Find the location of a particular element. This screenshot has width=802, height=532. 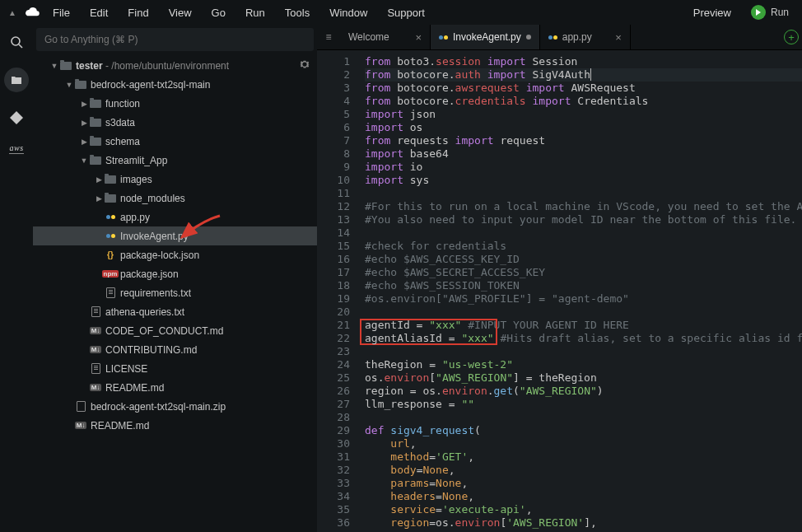

code-line: #echo $AWS_SECRET_ACCESS_KEY is located at coordinates (583, 273).